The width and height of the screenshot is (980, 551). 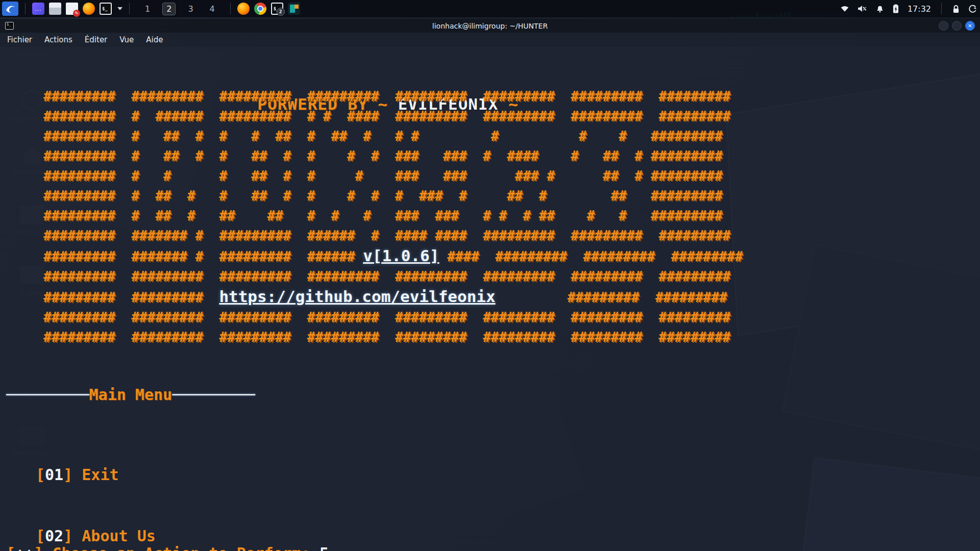 I want to click on kali-logo-icon, so click(x=10, y=9).